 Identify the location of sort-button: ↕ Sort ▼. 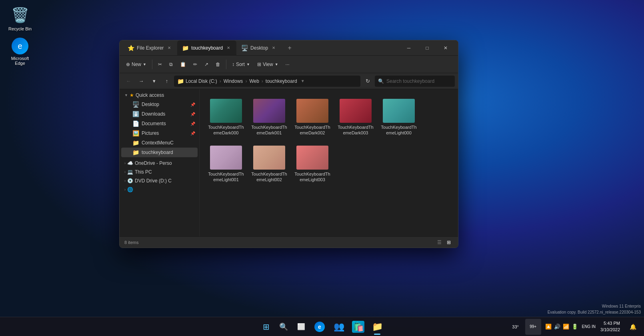
(241, 64).